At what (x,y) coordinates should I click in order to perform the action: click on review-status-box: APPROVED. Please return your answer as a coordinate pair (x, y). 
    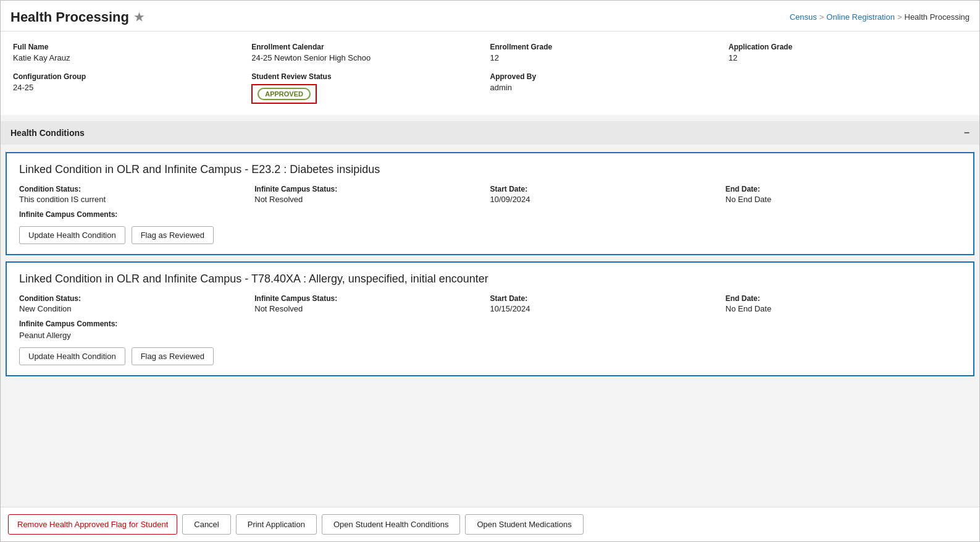
    Looking at the image, I should click on (284, 94).